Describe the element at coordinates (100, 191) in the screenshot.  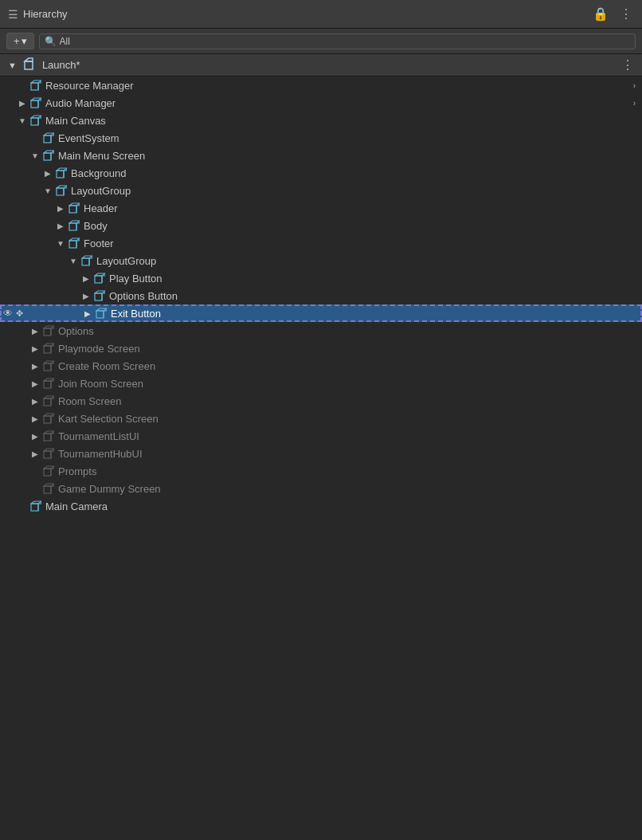
I see `item-label: LayoutGroup` at that location.